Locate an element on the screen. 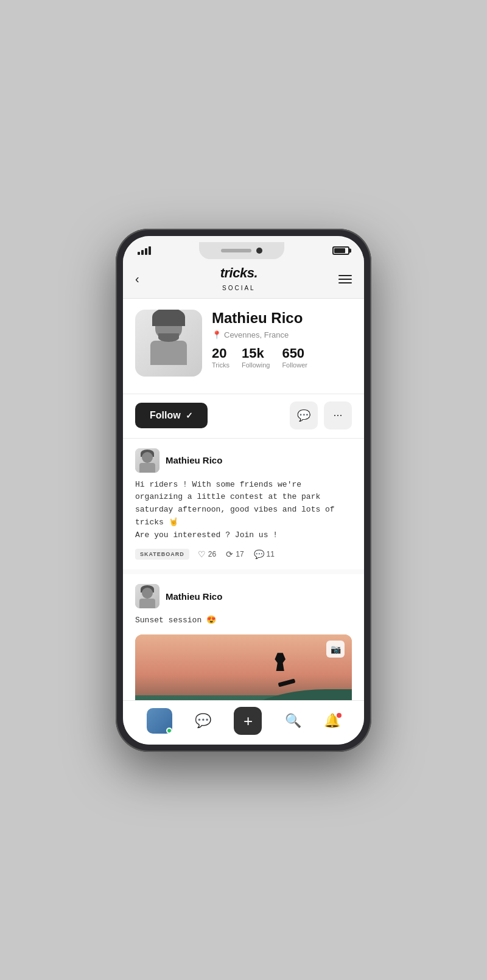 This screenshot has height=980, width=487. profile-stats: 20 Tricks 15k Following 650 Follower is located at coordinates (282, 358).